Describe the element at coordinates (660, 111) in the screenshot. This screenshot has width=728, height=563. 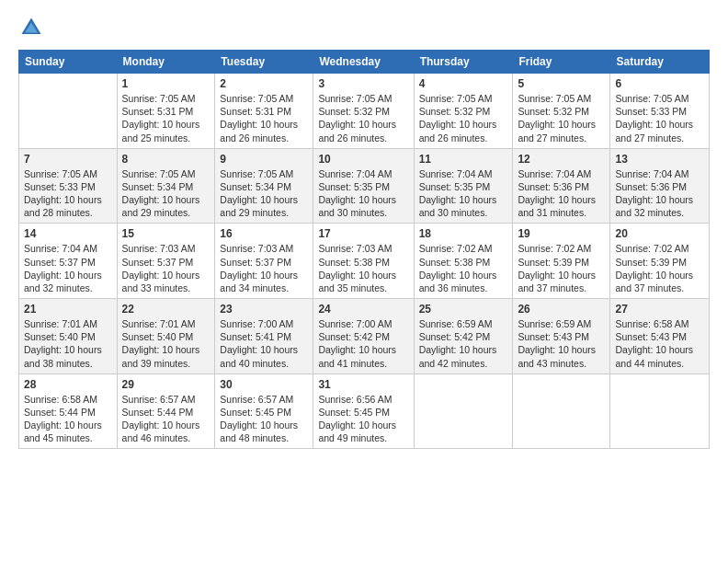
I see `day-cell: 6Sunrise: 7:05 AMSunset: 5:33 PMDaylight…` at that location.